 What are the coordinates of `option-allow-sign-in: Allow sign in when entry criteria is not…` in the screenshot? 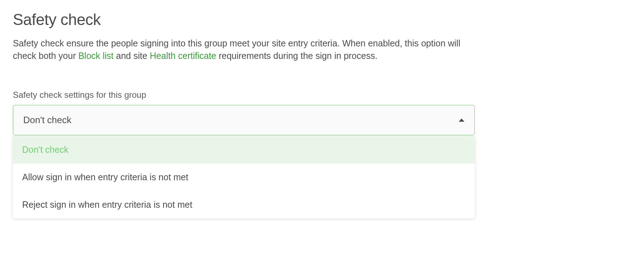 It's located at (244, 177).